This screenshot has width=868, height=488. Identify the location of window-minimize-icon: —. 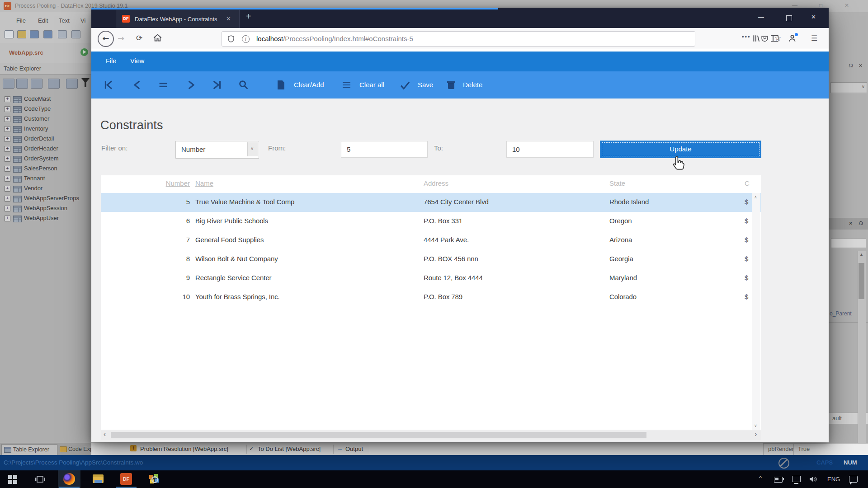
(761, 17).